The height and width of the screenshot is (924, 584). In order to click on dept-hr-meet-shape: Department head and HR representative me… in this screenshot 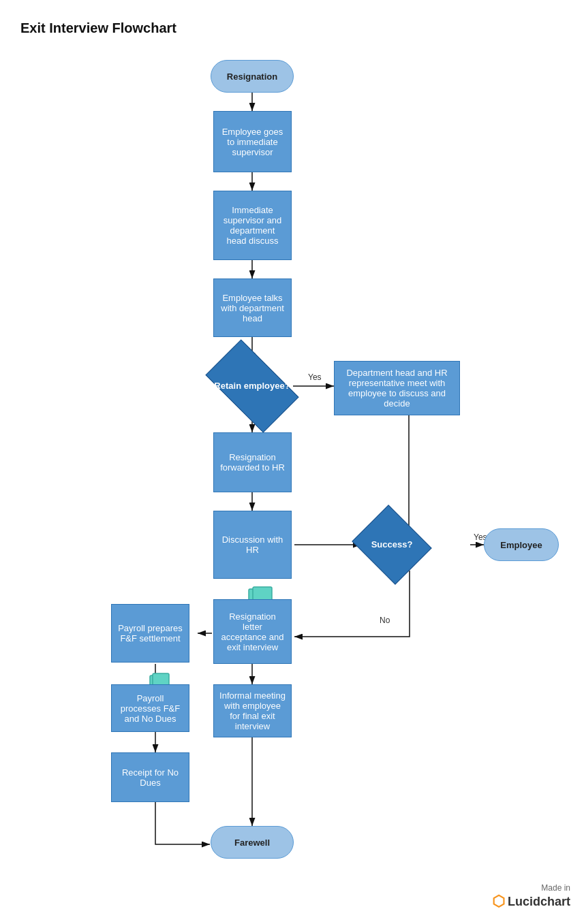, I will do `click(397, 388)`.